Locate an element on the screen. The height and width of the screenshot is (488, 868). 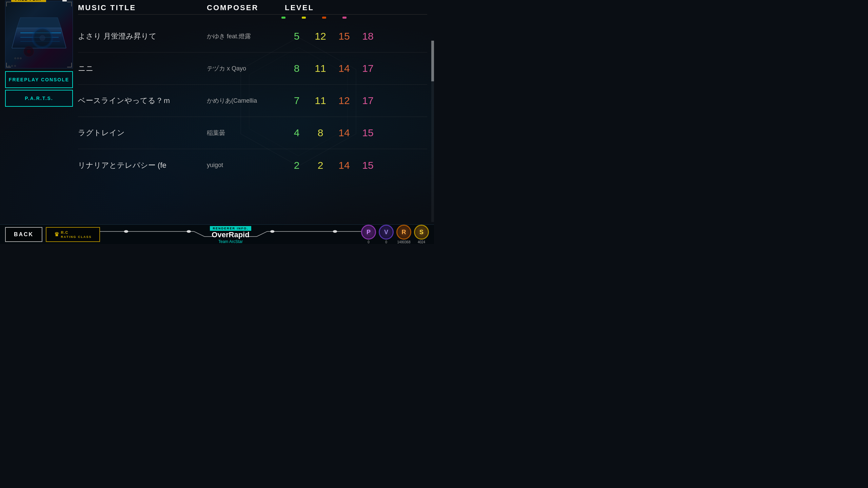
badge-r: R 1480368 is located at coordinates (404, 235).